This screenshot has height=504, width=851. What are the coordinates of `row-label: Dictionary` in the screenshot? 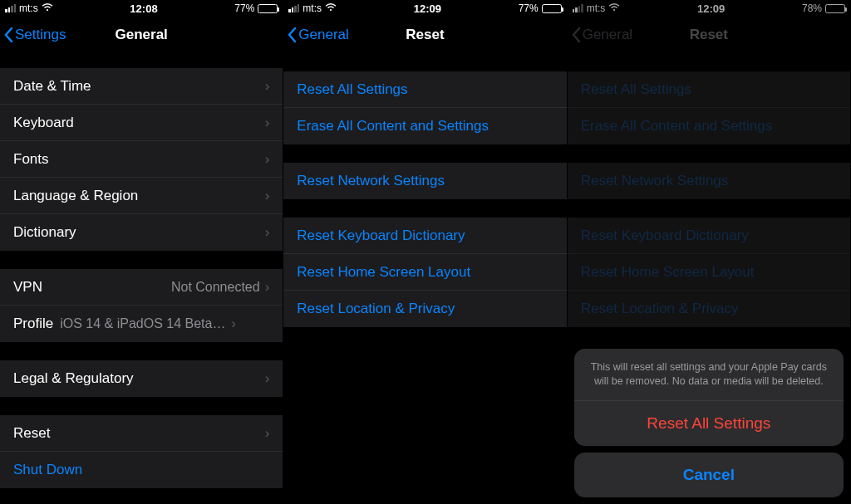 It's located at (140, 232).